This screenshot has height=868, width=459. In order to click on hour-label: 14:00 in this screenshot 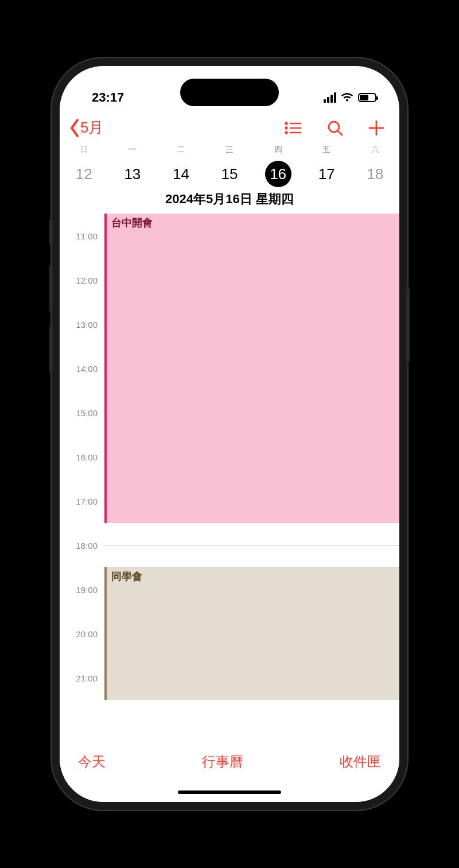, I will do `click(81, 369)`.